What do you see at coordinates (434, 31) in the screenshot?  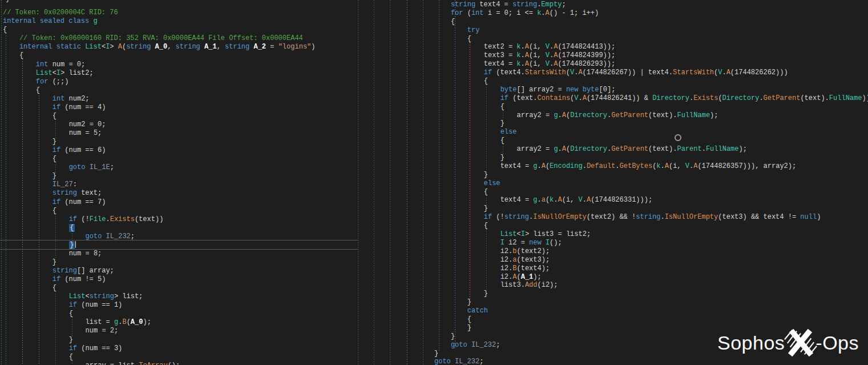 I see `code-line: try` at bounding box center [434, 31].